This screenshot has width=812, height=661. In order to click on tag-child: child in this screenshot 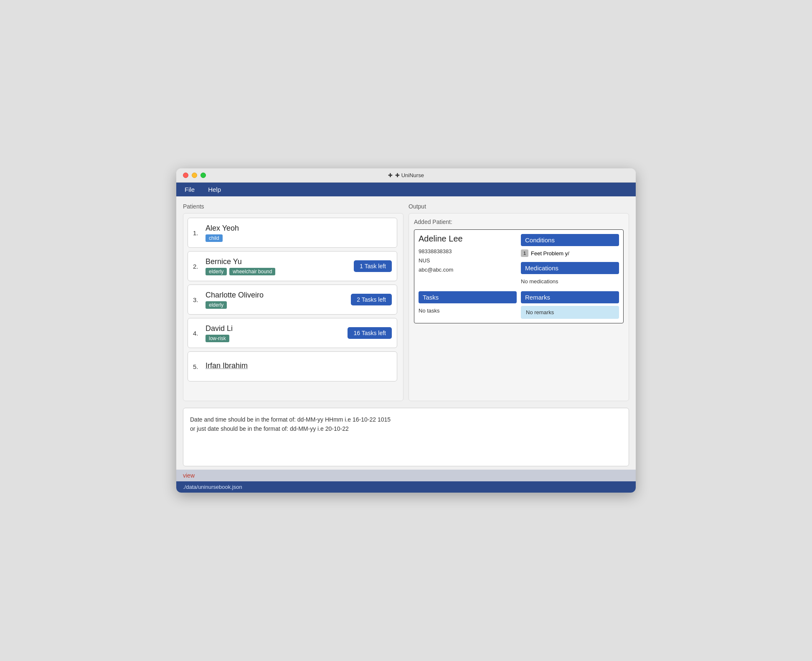, I will do `click(214, 238)`.